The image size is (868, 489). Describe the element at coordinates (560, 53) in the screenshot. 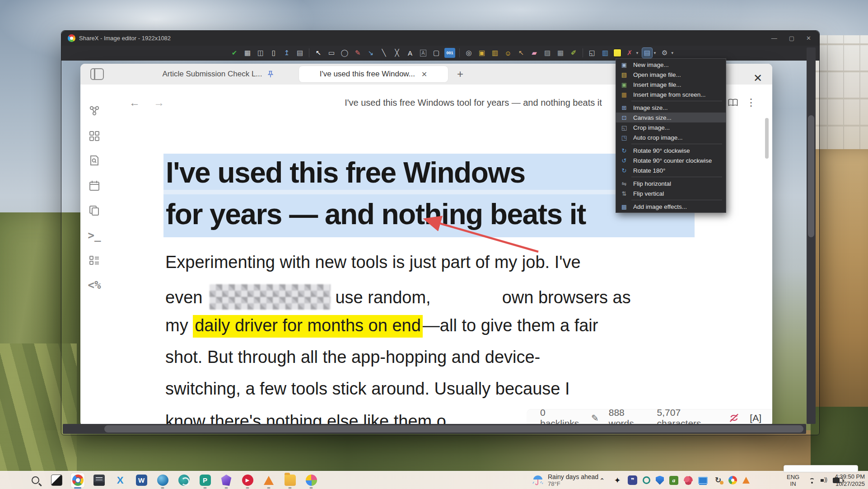

I see `pixelate-tool-icon: ▦` at that location.